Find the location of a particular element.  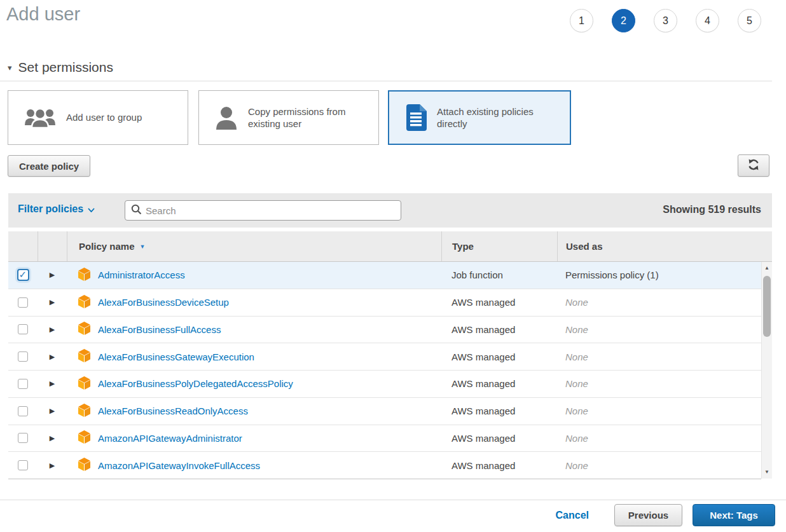

table-row: ▶ AmazonAPIGatewayAdministrator AWS mana… is located at coordinates (385, 439).